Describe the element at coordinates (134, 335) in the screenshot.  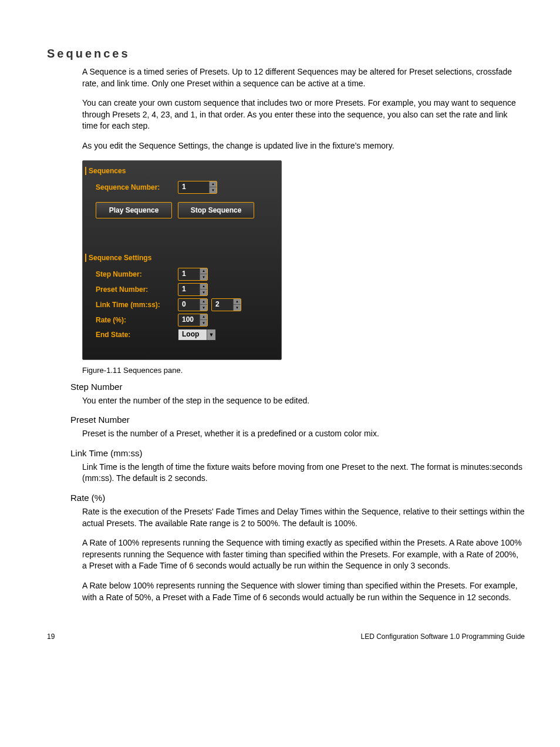
I see `end-state-label: End State:` at that location.